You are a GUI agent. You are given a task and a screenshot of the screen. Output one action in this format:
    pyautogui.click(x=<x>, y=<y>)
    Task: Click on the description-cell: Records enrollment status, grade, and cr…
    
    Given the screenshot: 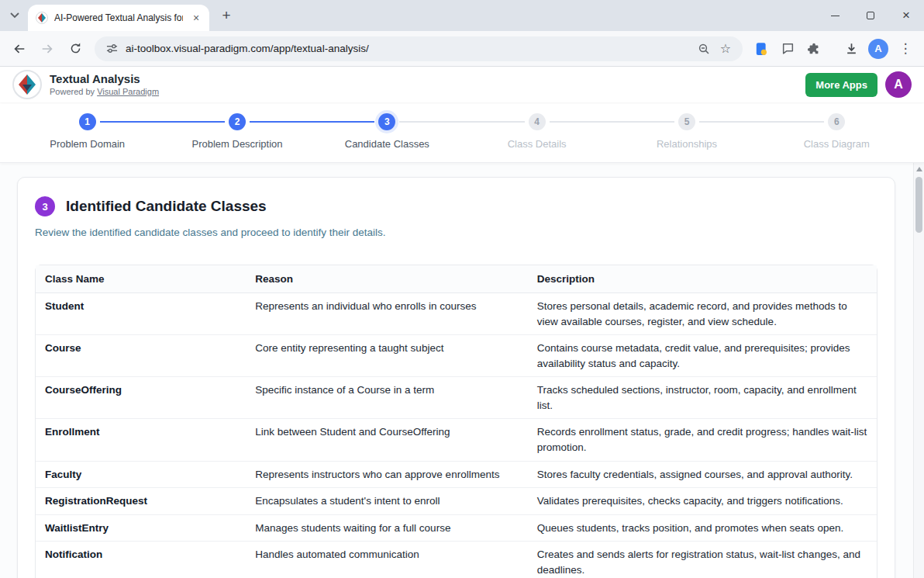 What is the action you would take?
    pyautogui.click(x=702, y=440)
    